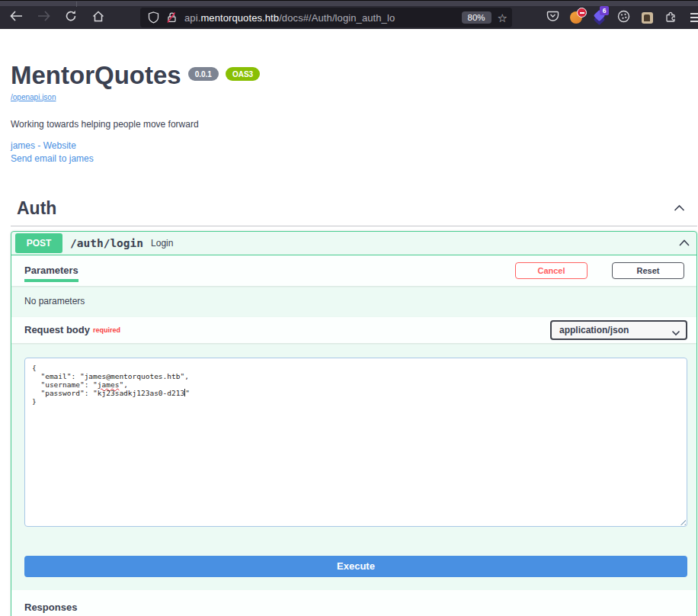 This screenshot has height=616, width=698. I want to click on forward-icon, so click(44, 18).